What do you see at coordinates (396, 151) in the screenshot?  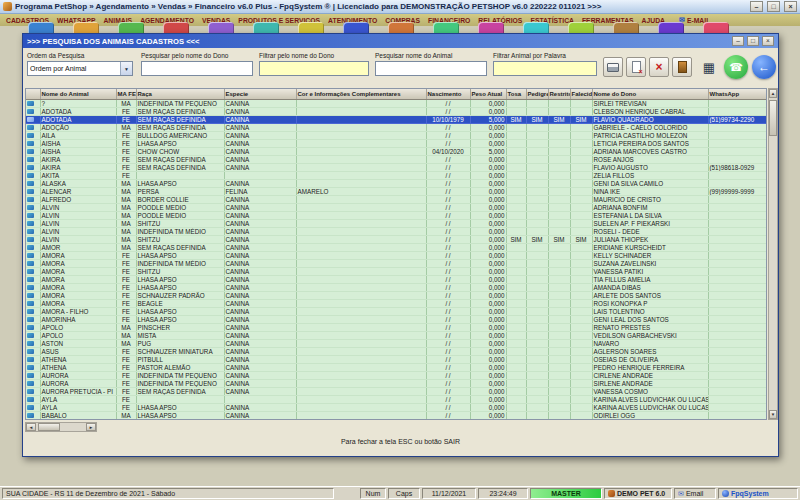 I see `table-row: AISHAFECHOW CHOWCANINA04/10/20205,000ADR…` at bounding box center [396, 151].